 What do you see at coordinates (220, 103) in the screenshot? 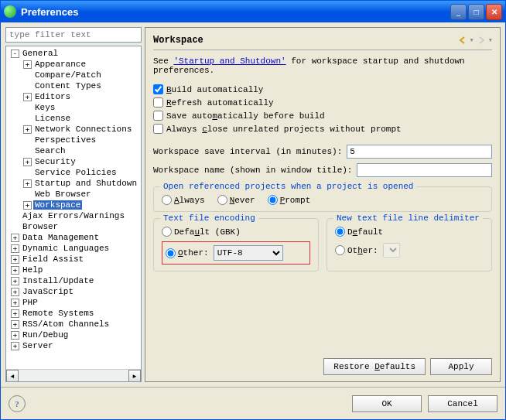
I see `refresh-auto-label: Refresh automatically` at bounding box center [220, 103].